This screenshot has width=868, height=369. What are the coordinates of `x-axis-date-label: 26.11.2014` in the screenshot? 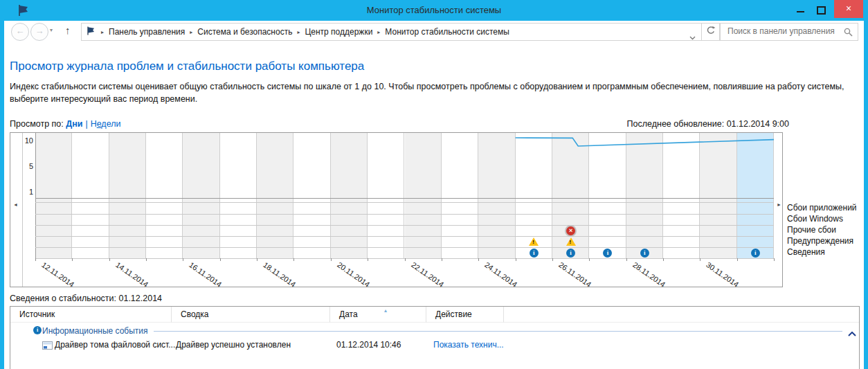 It's located at (575, 274).